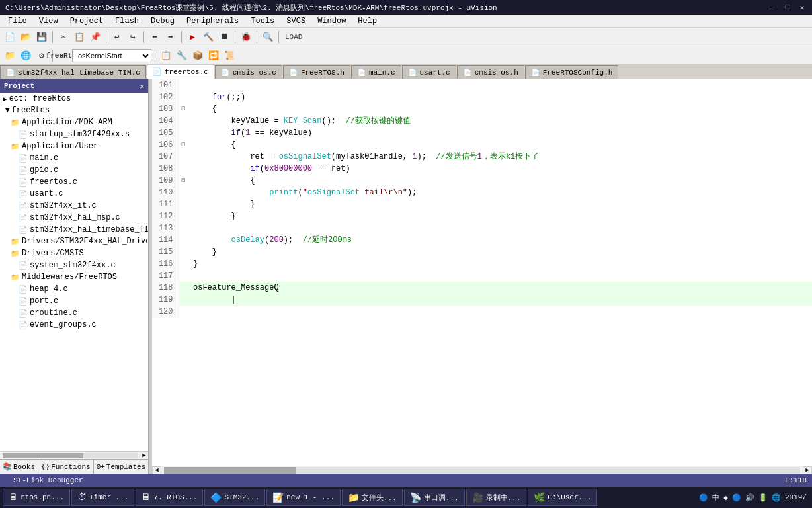 This screenshot has width=812, height=508. I want to click on debug-btn: 🐞, so click(246, 37).